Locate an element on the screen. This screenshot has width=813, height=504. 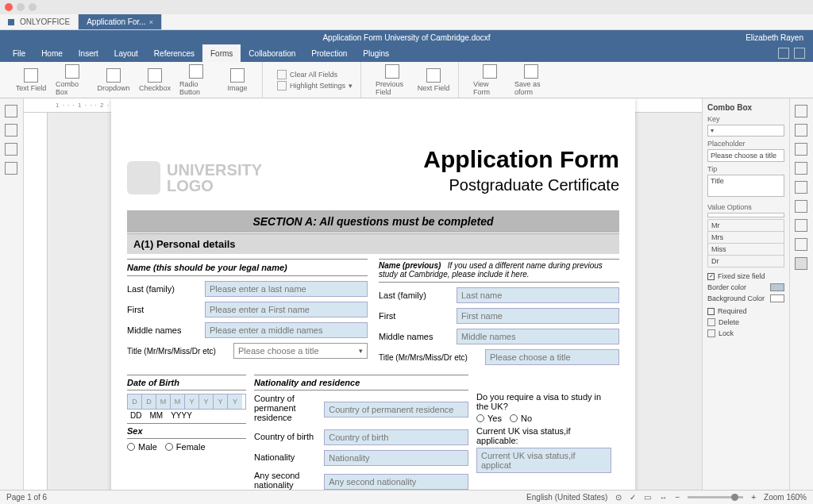
middle-name-field: Please enter a middle names is located at coordinates (286, 330).